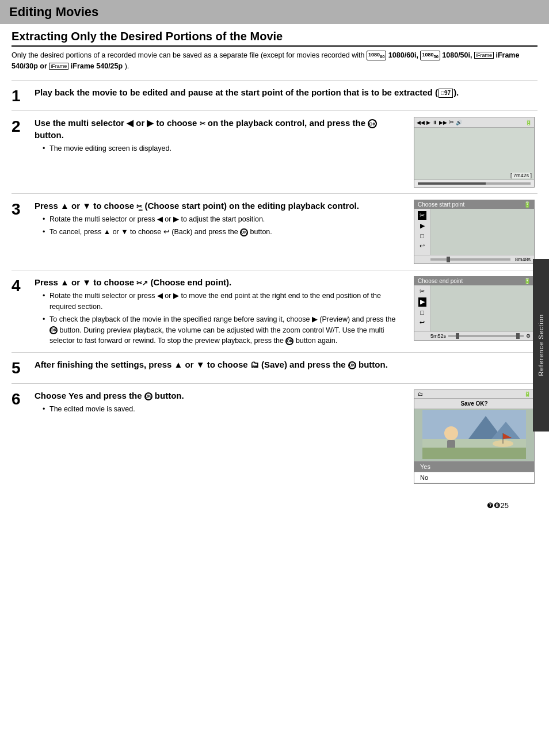 This screenshot has width=549, height=756. What do you see at coordinates (49, 135) in the screenshot?
I see `step-2-text-3: button.` at bounding box center [49, 135].